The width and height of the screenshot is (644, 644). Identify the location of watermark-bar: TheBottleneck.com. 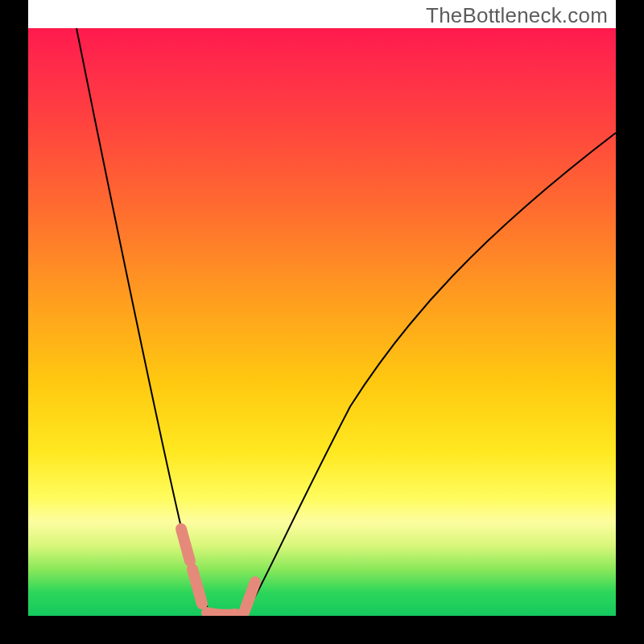
(322, 14).